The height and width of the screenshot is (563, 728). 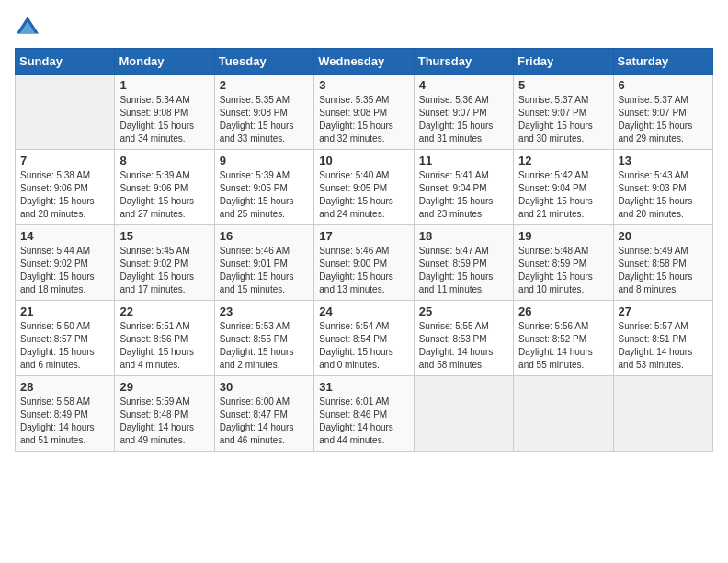 I want to click on day-cell: 17Sunrise: 5:46 AM Sunset: 9:00 PM Dayli…, so click(x=364, y=263).